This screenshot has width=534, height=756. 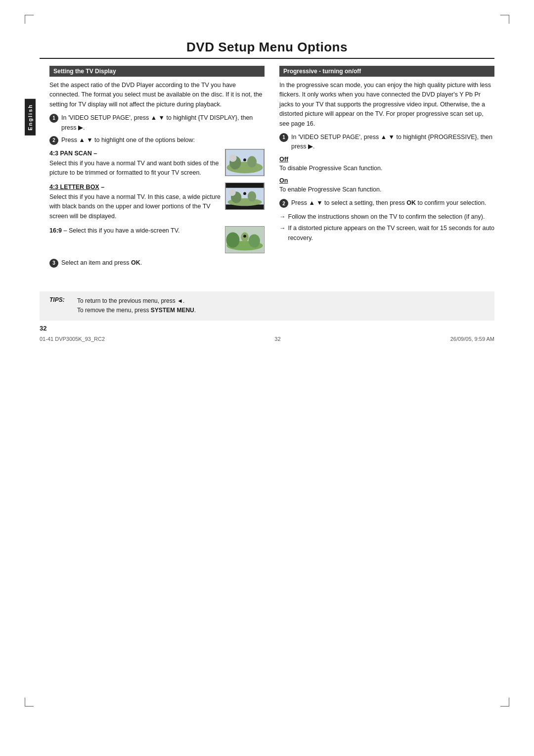 What do you see at coordinates (157, 95) in the screenshot?
I see `left-intro-text: Set the aspect ratio of the DVD Player a…` at bounding box center [157, 95].